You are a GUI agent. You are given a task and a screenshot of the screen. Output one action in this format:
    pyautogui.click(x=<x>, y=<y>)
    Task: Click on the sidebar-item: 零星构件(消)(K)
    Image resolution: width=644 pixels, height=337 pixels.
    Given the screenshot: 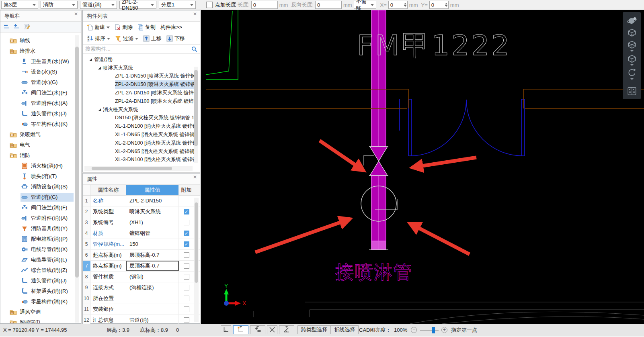 What is the action you would take?
    pyautogui.click(x=41, y=302)
    